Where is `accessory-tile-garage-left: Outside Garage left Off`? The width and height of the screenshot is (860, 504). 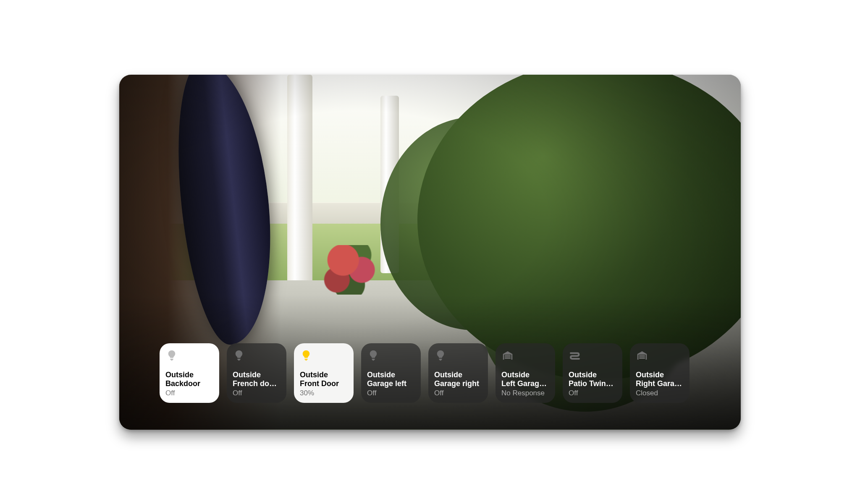
accessory-tile-garage-left: Outside Garage left Off is located at coordinates (391, 373).